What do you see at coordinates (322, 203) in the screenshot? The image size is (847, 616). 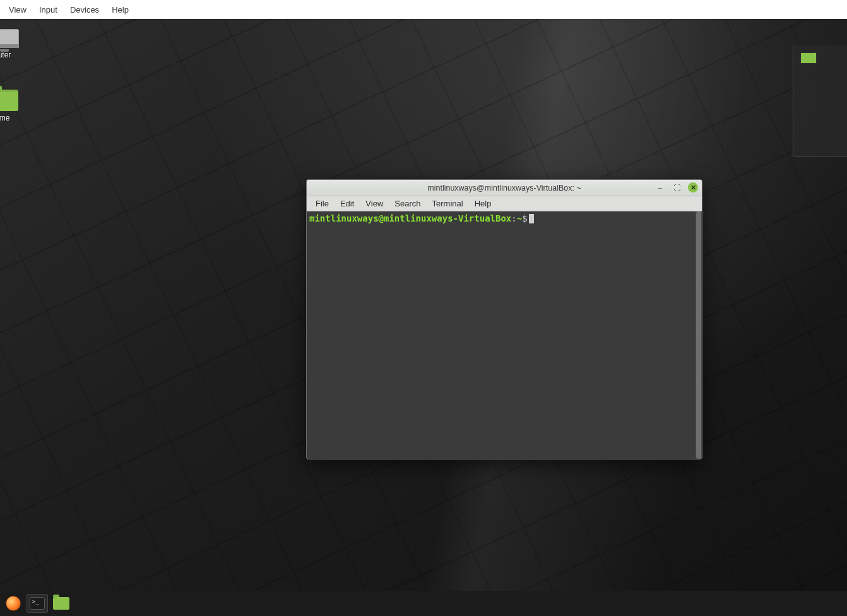 I see `terminal-menu-file: File` at bounding box center [322, 203].